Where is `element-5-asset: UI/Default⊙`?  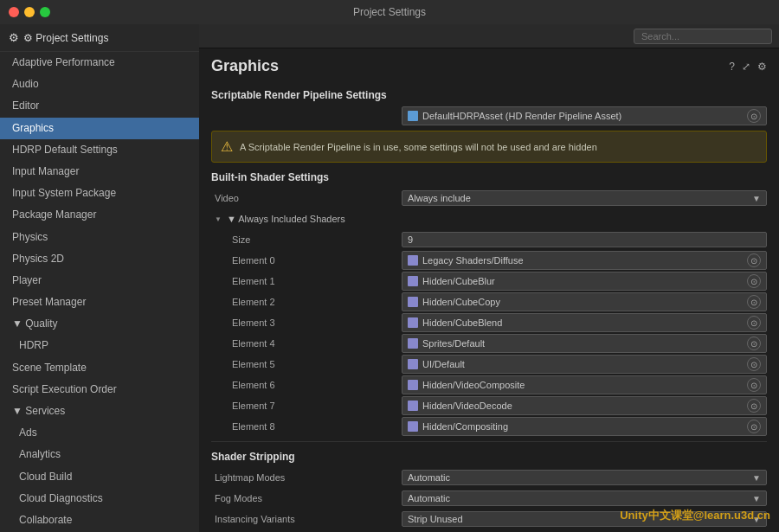
element-5-asset: UI/Default⊙ is located at coordinates (584, 364).